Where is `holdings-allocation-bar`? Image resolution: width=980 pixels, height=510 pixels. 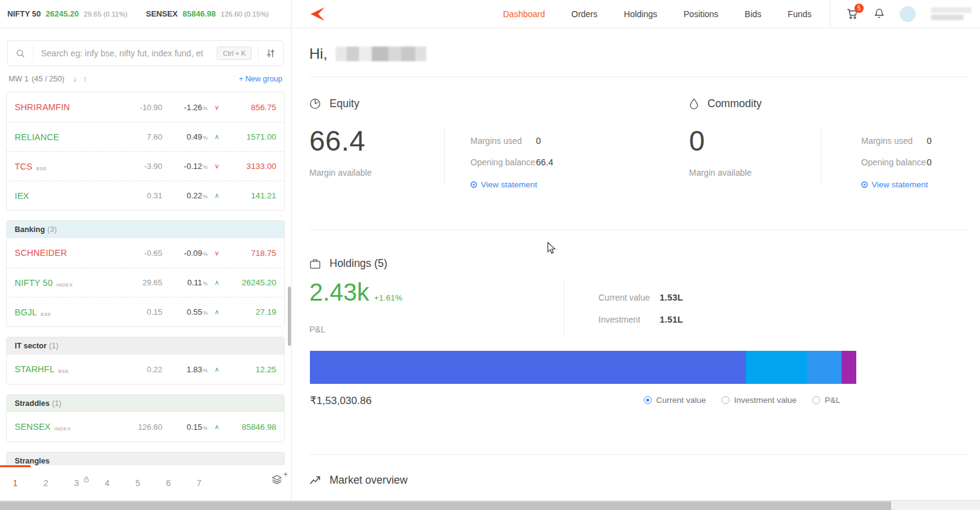
holdings-allocation-bar is located at coordinates (583, 367).